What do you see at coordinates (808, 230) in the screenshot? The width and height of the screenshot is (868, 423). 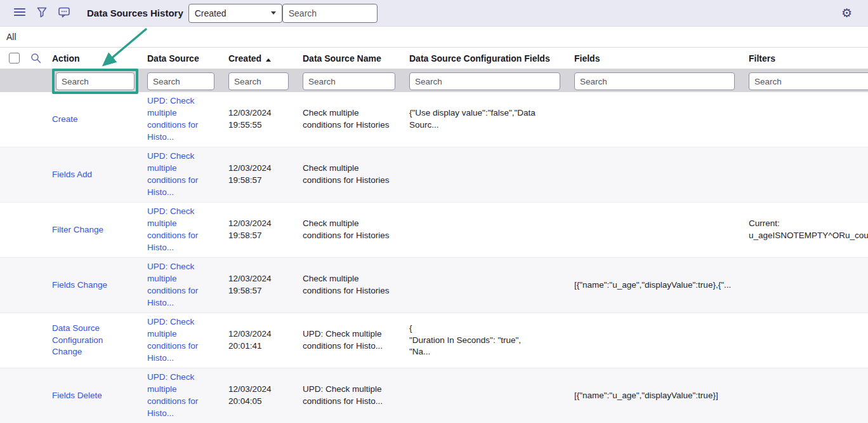 I see `filters-cell: Current: u_ageISNOTEMPTY^ORu_cour` at bounding box center [808, 230].